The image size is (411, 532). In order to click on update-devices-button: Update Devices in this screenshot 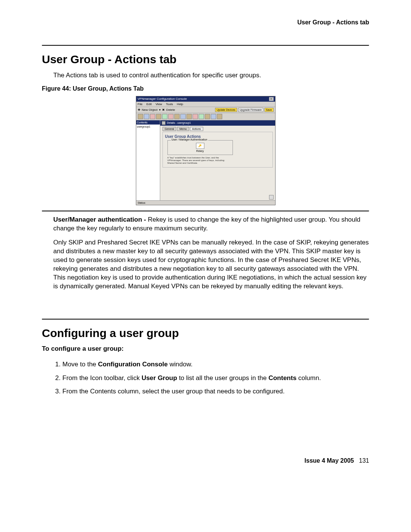, I will do `click(226, 110)`.